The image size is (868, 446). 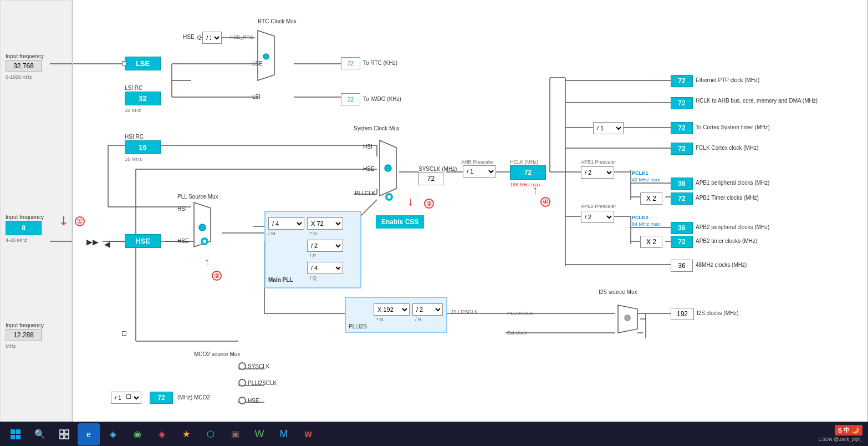 What do you see at coordinates (609, 128) in the screenshot?
I see `cortex-div1-select: / 1` at bounding box center [609, 128].